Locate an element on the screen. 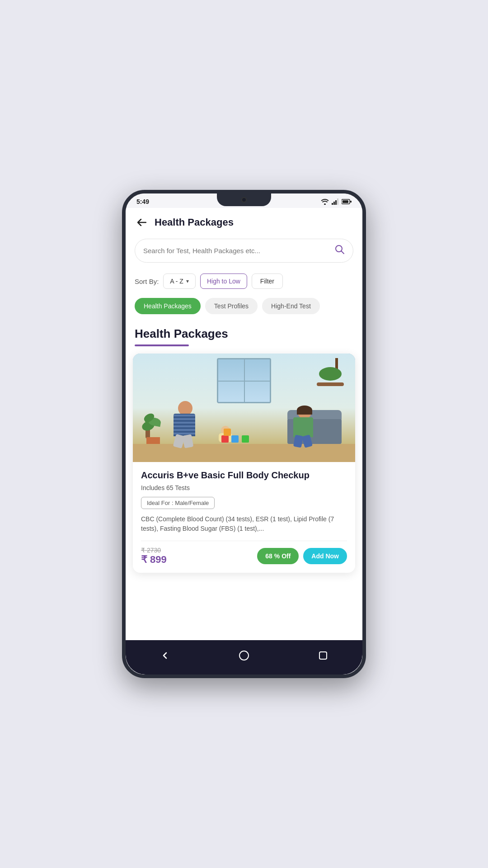 Image resolution: width=488 pixels, height=868 pixels. product-card: Accuris B+ve Basic Full Body Checkup Inc… is located at coordinates (244, 463).